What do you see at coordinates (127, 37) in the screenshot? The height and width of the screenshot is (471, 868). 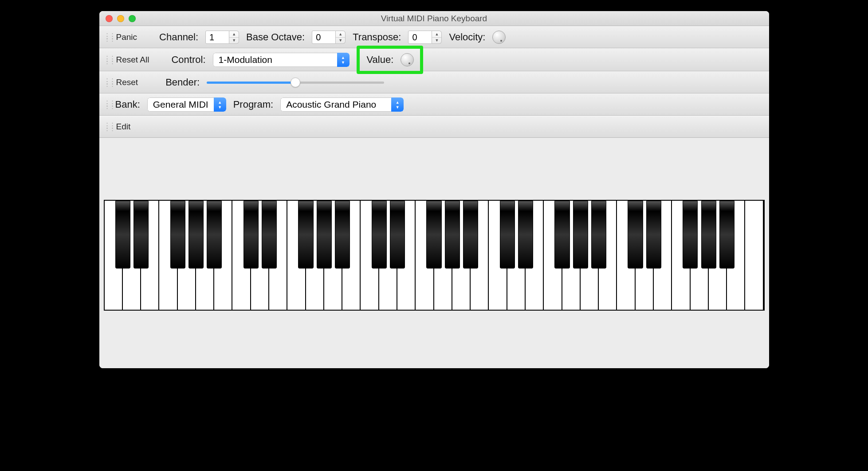 I see `panic-button: Panic` at bounding box center [127, 37].